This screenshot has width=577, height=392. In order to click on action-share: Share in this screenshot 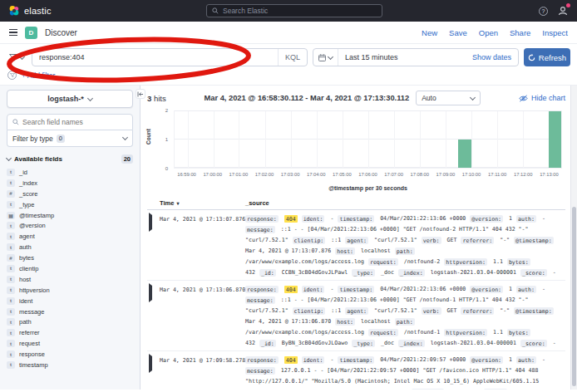, I will do `click(520, 33)`.